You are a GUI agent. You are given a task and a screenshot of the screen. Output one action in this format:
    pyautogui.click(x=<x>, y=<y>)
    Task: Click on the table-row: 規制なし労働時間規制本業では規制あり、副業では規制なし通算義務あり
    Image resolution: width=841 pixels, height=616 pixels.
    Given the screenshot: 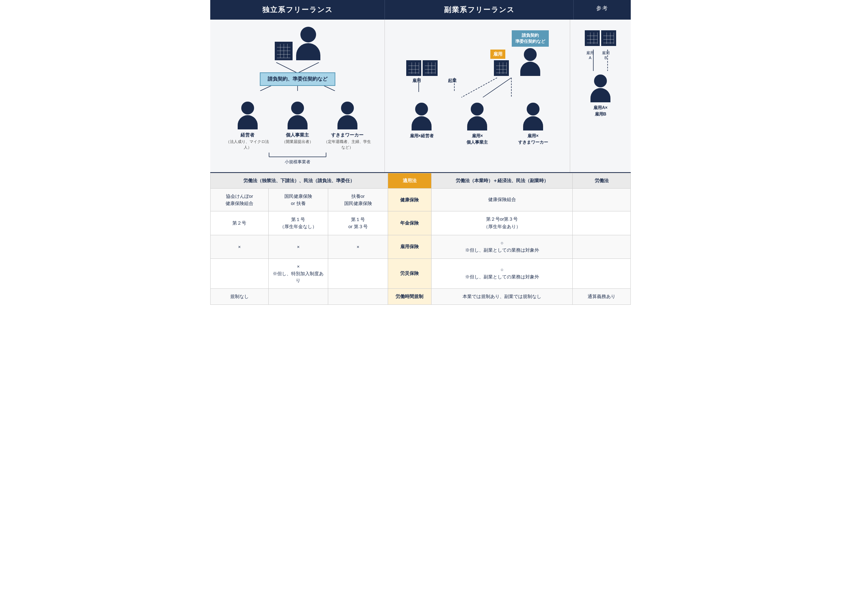 What is the action you would take?
    pyautogui.click(x=420, y=296)
    